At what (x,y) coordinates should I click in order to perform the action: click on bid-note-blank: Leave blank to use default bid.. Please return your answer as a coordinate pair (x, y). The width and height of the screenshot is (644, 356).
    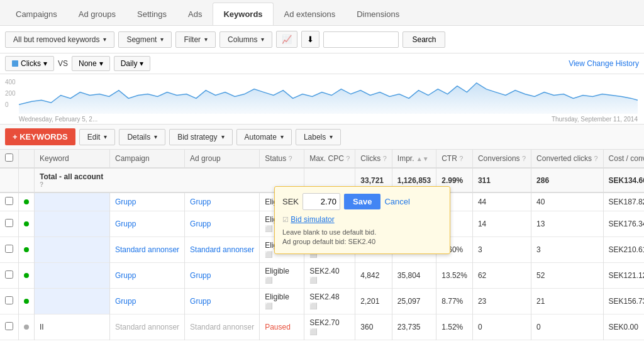
    Looking at the image, I should click on (330, 232).